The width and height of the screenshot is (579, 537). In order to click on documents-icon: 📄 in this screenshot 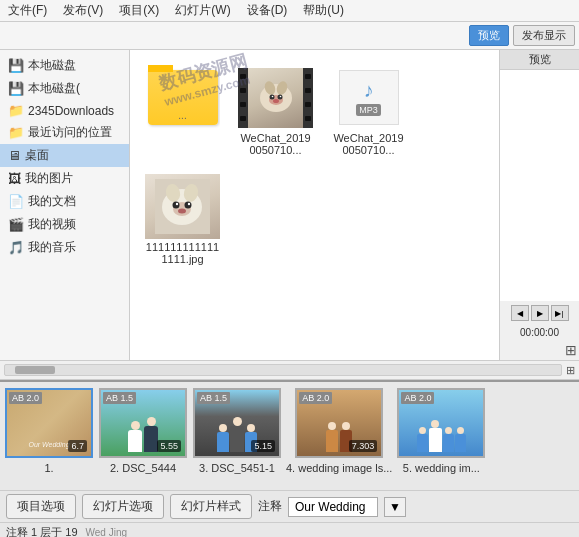, I will do `click(16, 202)`.